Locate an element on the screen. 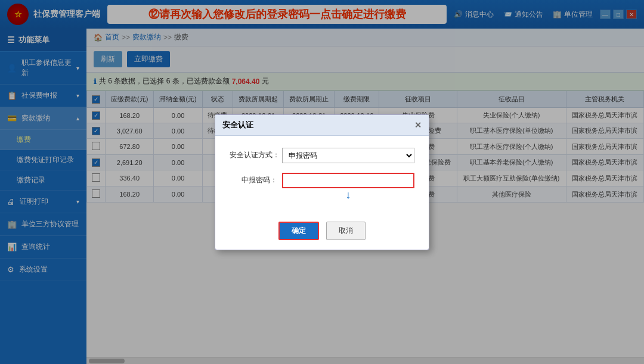 This screenshot has width=644, height=364. password-input-wrapper: ↓ is located at coordinates (348, 181).